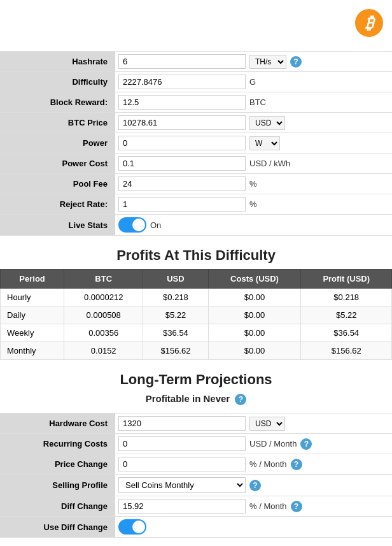  What do you see at coordinates (196, 183) in the screenshot?
I see `pool-fee-row: Pool Fee %` at bounding box center [196, 183].